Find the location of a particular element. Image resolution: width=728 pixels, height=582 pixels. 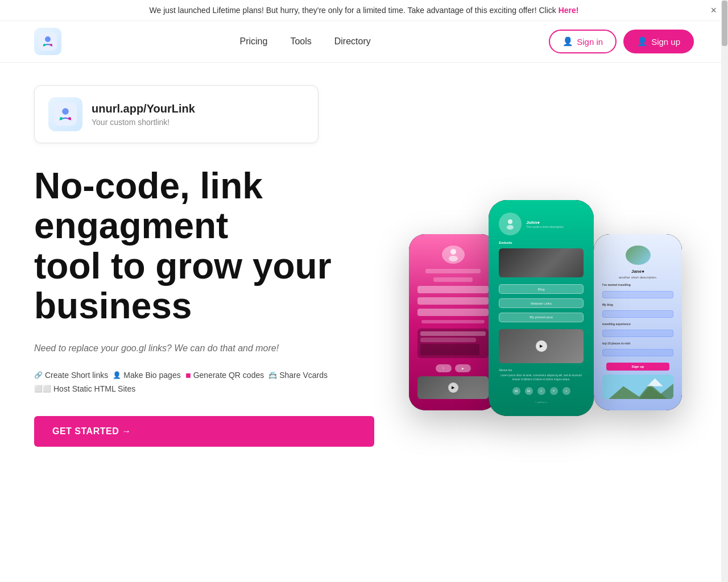

feature-shortlinks: 🔗 Create Short links is located at coordinates (71, 375).